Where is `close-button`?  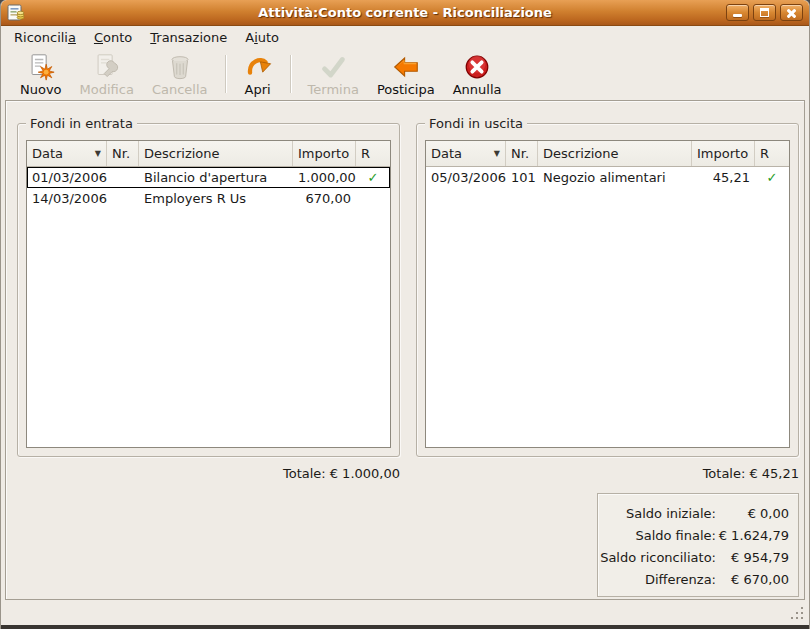
close-button is located at coordinates (792, 12).